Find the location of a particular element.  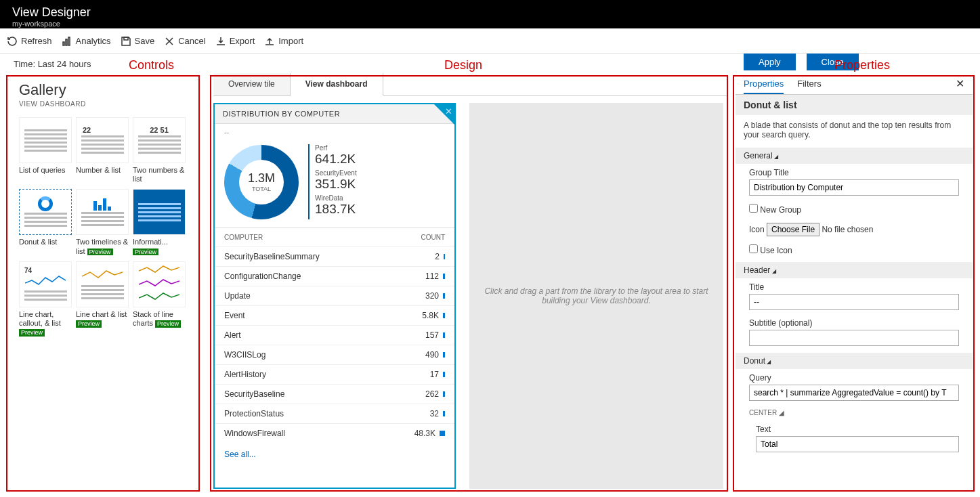

donut-chart: 1.3M TOTAL is located at coordinates (261, 182).